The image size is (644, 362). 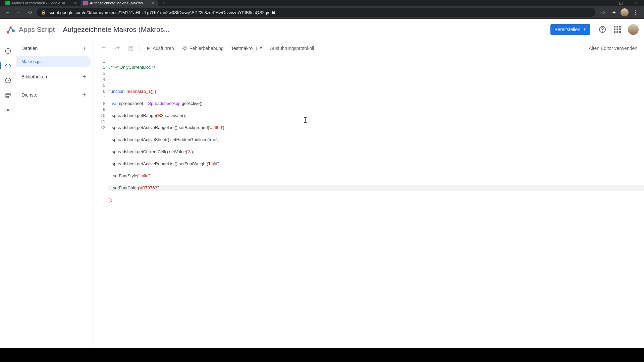 What do you see at coordinates (84, 95) in the screenshot?
I see `add-service-button: +` at bounding box center [84, 95].